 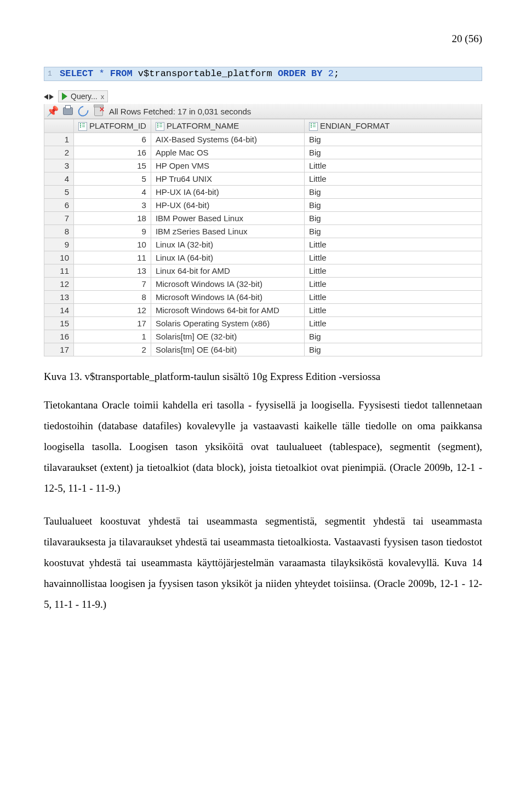 What do you see at coordinates (103, 96) in the screenshot?
I see `close-icon: x` at bounding box center [103, 96].